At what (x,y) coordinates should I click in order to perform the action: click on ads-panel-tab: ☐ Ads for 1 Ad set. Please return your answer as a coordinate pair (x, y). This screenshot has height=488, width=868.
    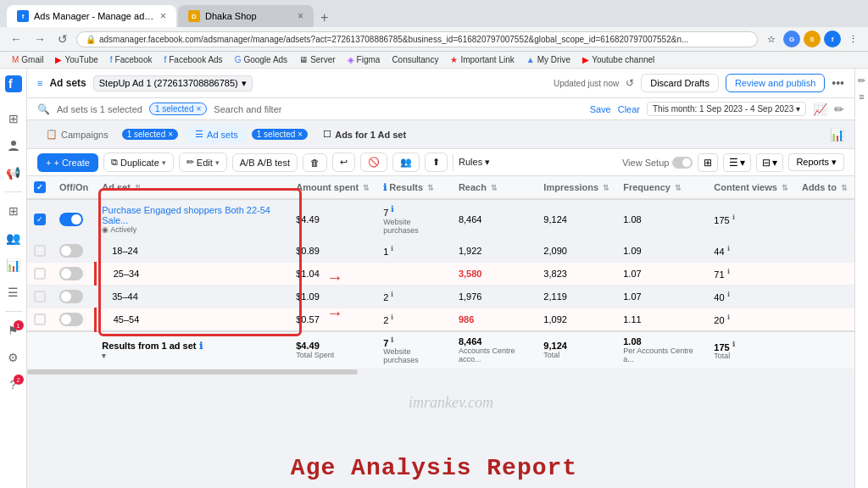
    Looking at the image, I should click on (364, 134).